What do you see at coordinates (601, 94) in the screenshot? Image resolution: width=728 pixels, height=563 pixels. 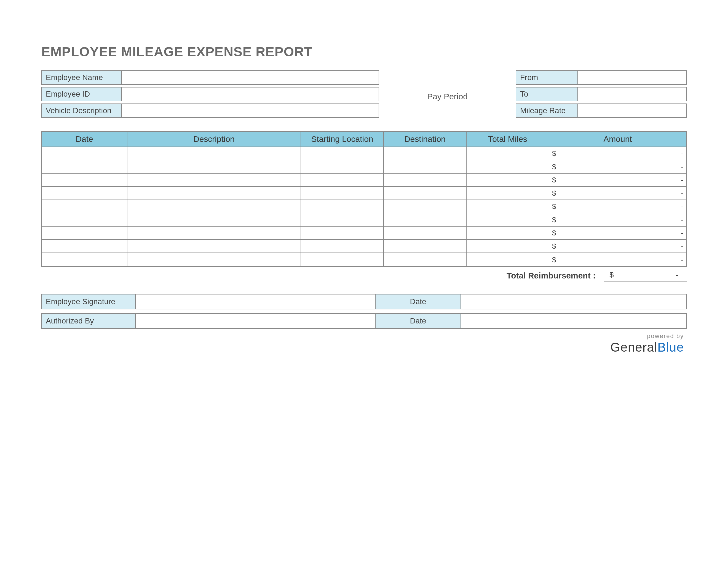 I see `pay-period-to-field: To` at bounding box center [601, 94].